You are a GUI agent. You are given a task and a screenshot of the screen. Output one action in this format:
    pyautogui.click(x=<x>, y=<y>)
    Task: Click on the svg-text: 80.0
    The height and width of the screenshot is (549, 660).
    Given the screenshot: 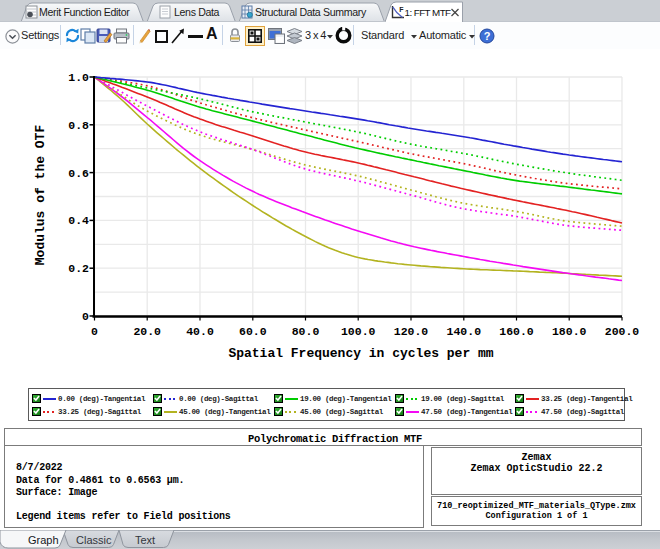 What is the action you would take?
    pyautogui.click(x=306, y=332)
    